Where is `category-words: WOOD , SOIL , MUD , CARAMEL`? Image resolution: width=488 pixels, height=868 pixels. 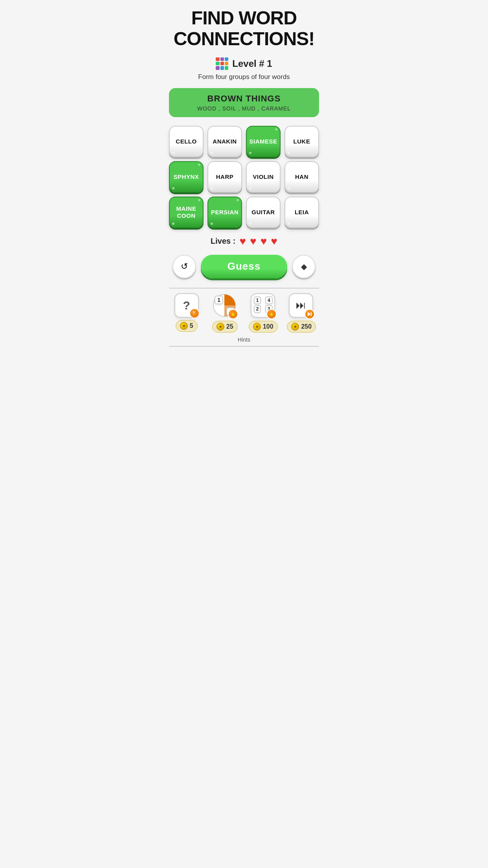
category-words: WOOD , SOIL , MUD , CARAMEL is located at coordinates (244, 108).